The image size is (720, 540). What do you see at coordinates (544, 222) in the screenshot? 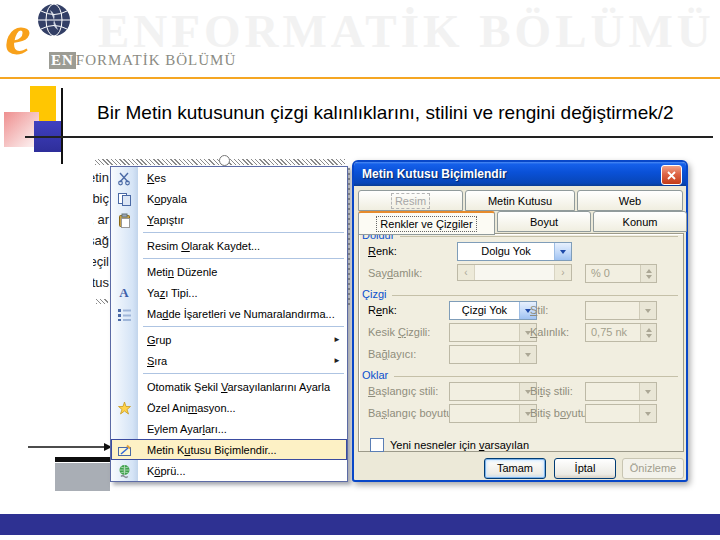
I see `tab-label: Boyut` at bounding box center [544, 222].